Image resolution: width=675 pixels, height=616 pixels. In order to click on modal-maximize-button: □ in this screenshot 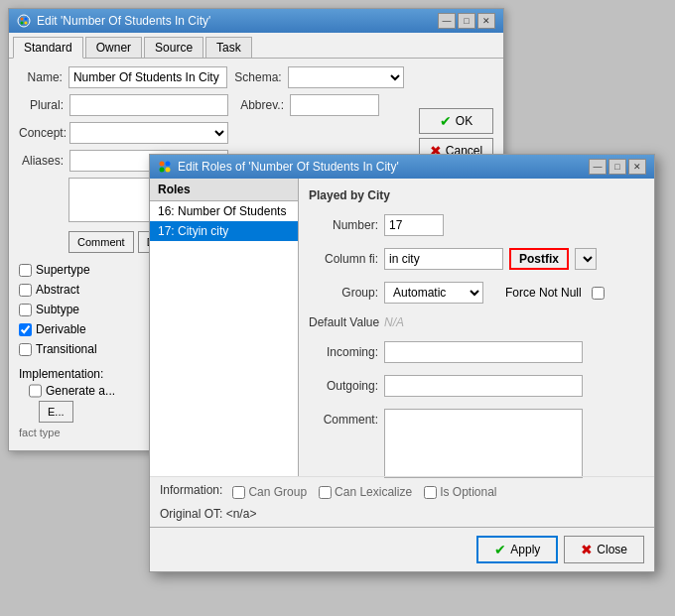, I will do `click(617, 167)`.